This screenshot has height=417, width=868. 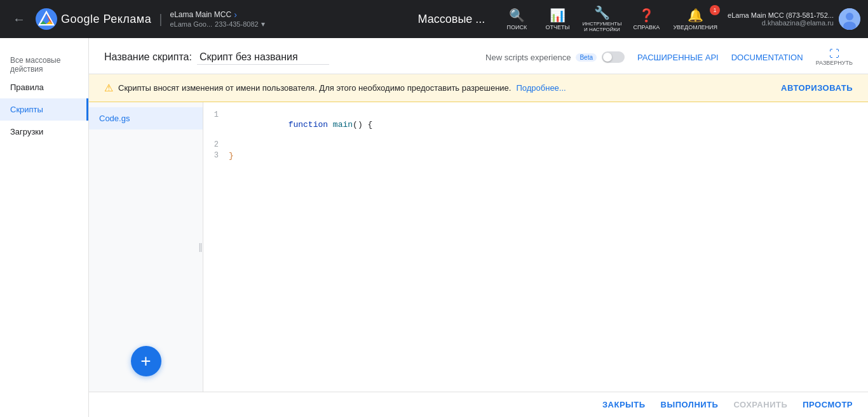 I want to click on line-number-3: 3, so click(x=216, y=156).